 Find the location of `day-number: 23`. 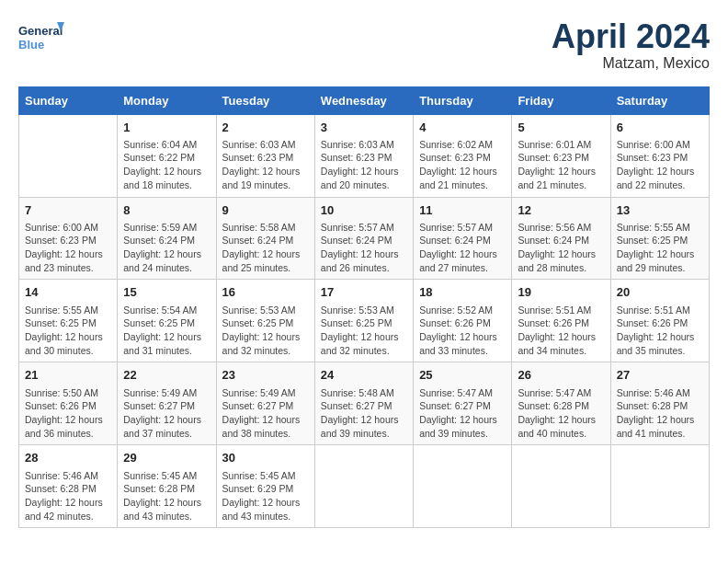

day-number: 23 is located at coordinates (266, 375).